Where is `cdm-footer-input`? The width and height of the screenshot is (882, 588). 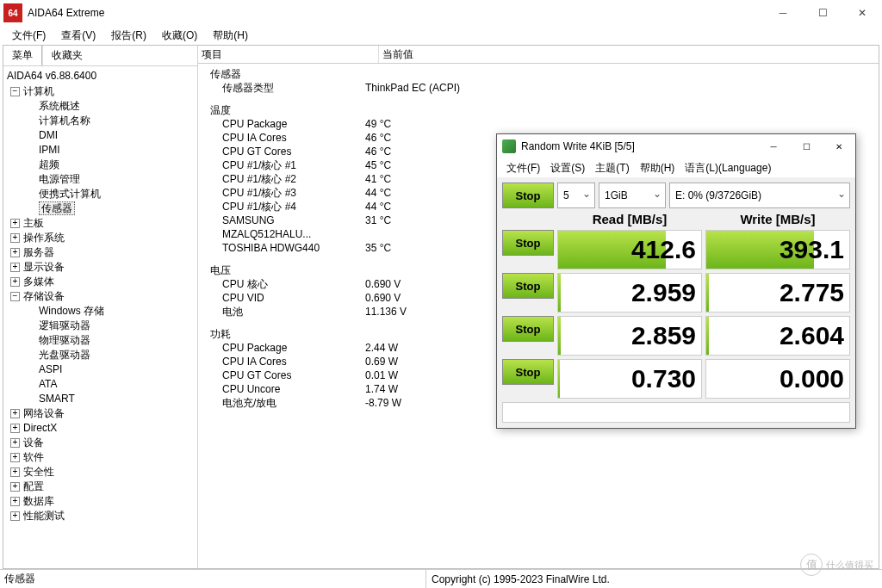 cdm-footer-input is located at coordinates (676, 412).